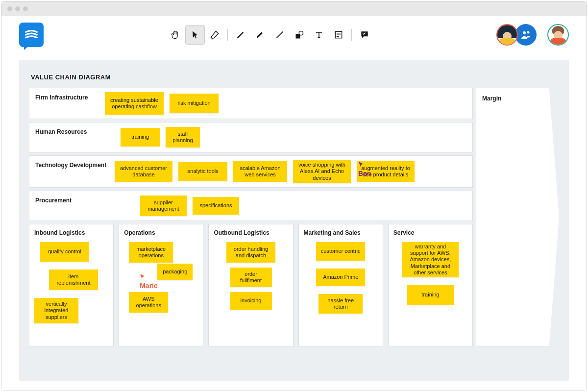 This screenshot has height=392, width=588. What do you see at coordinates (183, 137) in the screenshot?
I see `sticky-note: staff planning` at bounding box center [183, 137].